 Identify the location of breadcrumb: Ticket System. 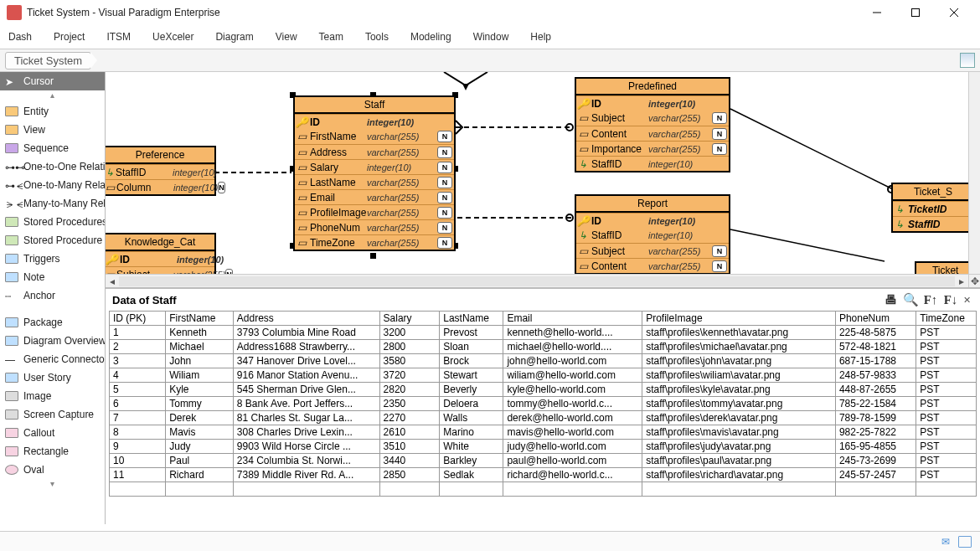
(49, 60).